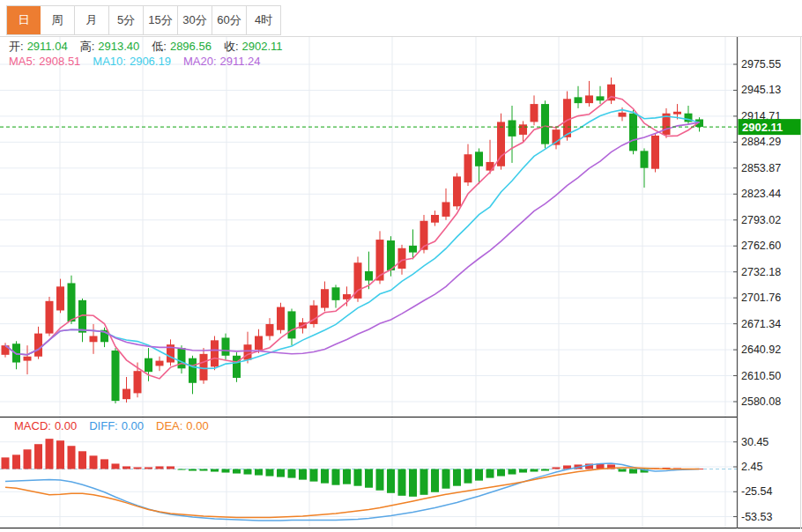 This screenshot has width=802, height=532. What do you see at coordinates (264, 20) in the screenshot?
I see `tab-timeframe-7: 4时` at bounding box center [264, 20].